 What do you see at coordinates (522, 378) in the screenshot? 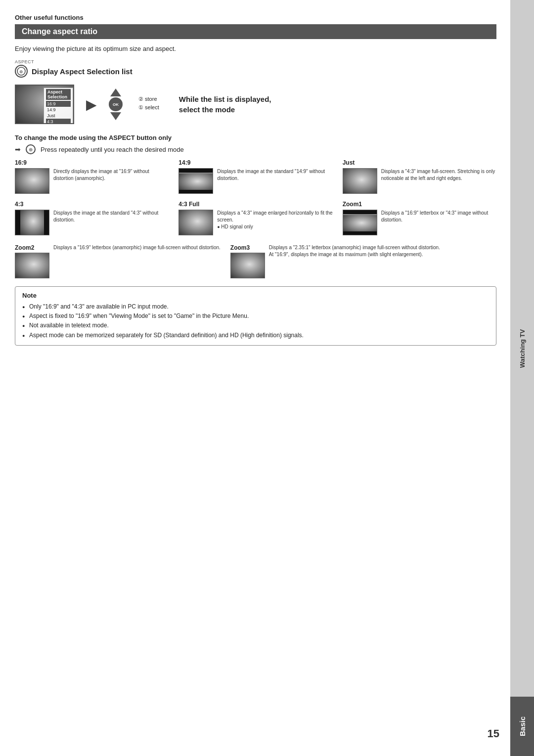
I see `sidebar-right: Watching TV Basic` at bounding box center [522, 378].